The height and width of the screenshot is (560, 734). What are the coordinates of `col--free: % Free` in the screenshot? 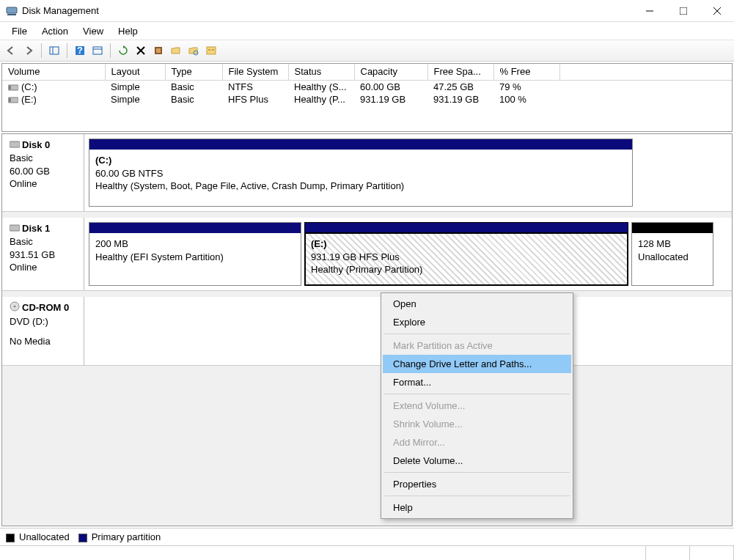 It's located at (526, 72).